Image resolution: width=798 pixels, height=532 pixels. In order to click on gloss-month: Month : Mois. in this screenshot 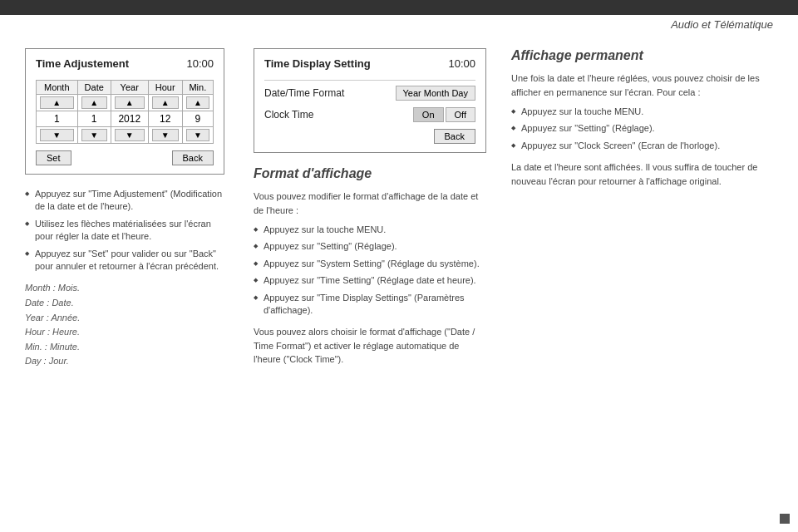, I will do `click(125, 288)`.